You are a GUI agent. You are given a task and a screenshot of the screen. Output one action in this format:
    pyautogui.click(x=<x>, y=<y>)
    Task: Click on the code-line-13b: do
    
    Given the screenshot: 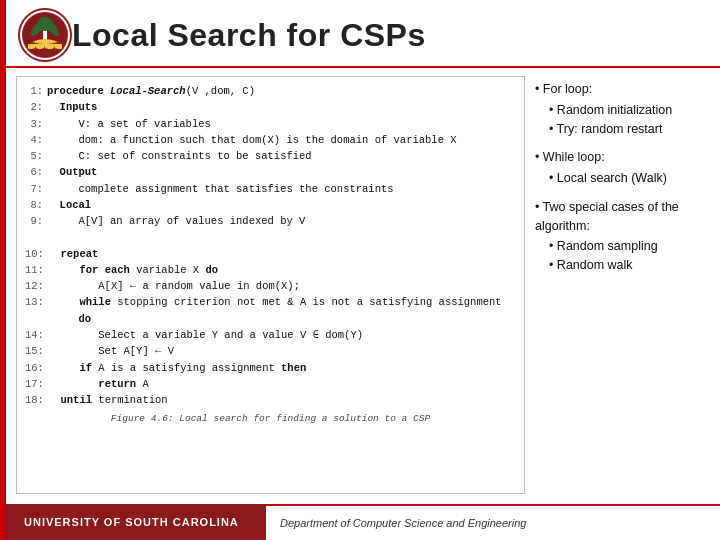 What is the action you would take?
    pyautogui.click(x=270, y=319)
    